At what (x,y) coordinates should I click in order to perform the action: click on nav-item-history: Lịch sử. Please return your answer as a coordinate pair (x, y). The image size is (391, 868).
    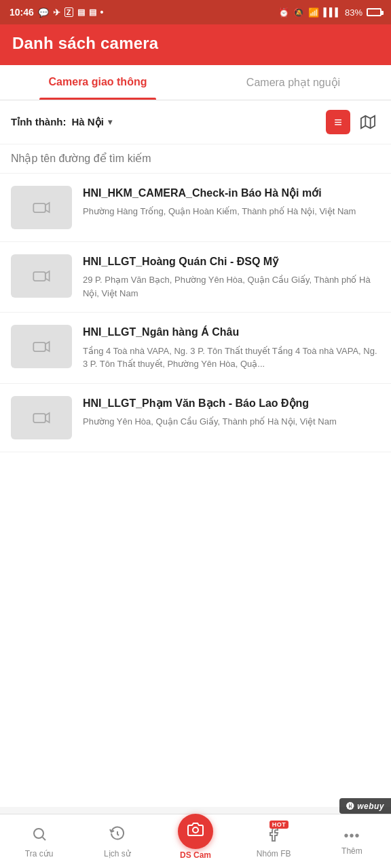
    Looking at the image, I should click on (117, 840).